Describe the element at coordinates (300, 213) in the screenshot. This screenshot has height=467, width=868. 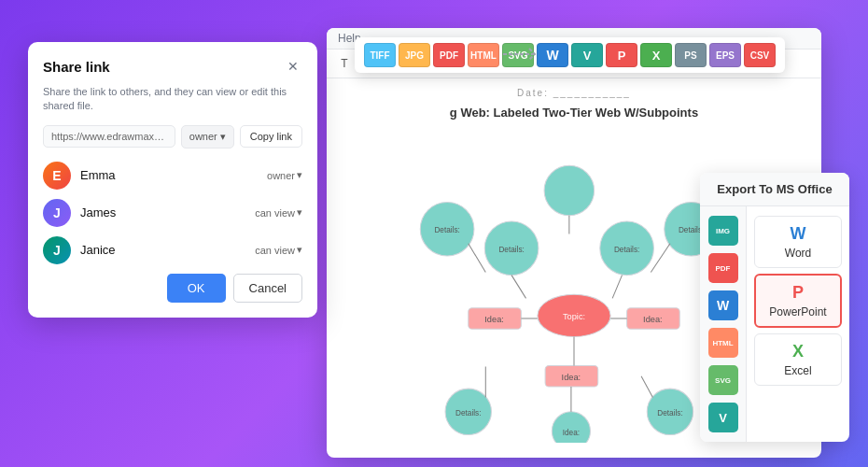
I see `james-perm-chevron: ▾` at that location.